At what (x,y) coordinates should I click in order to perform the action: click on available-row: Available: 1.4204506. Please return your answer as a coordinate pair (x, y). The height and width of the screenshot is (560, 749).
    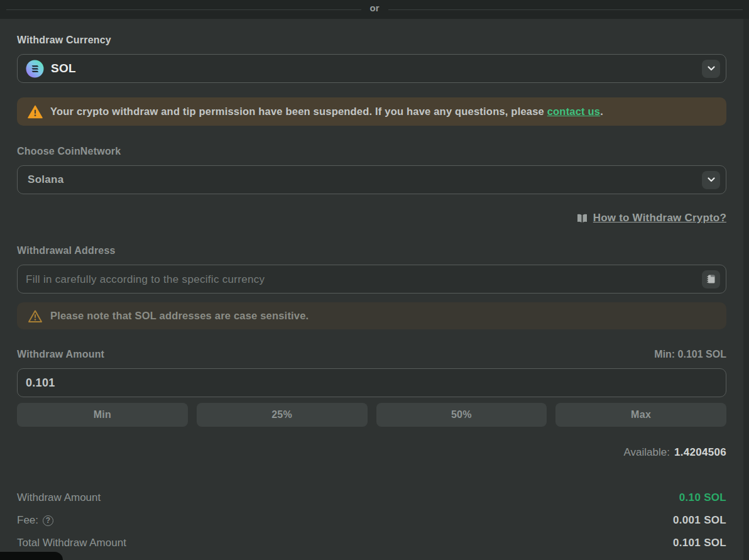
    Looking at the image, I should click on (372, 453).